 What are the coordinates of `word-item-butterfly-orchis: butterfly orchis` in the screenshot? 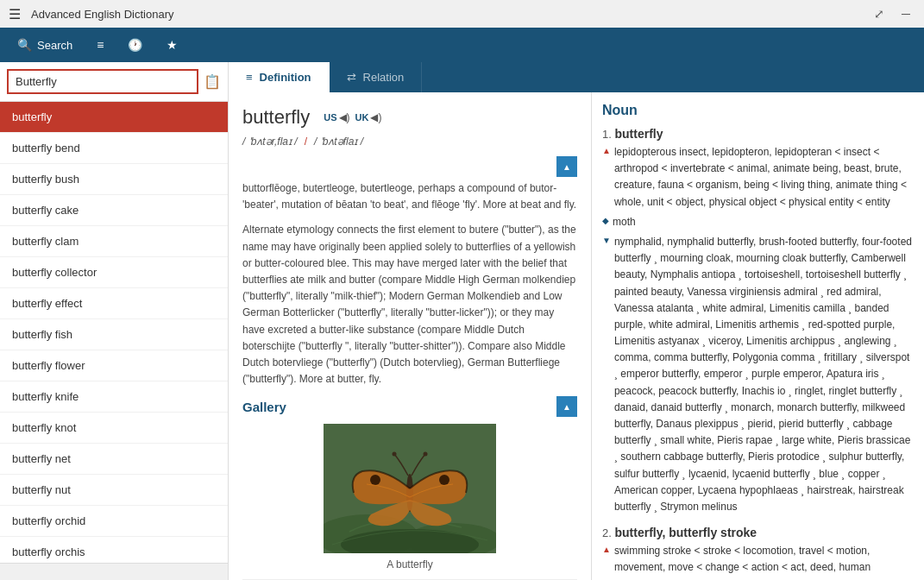 It's located at (114, 550).